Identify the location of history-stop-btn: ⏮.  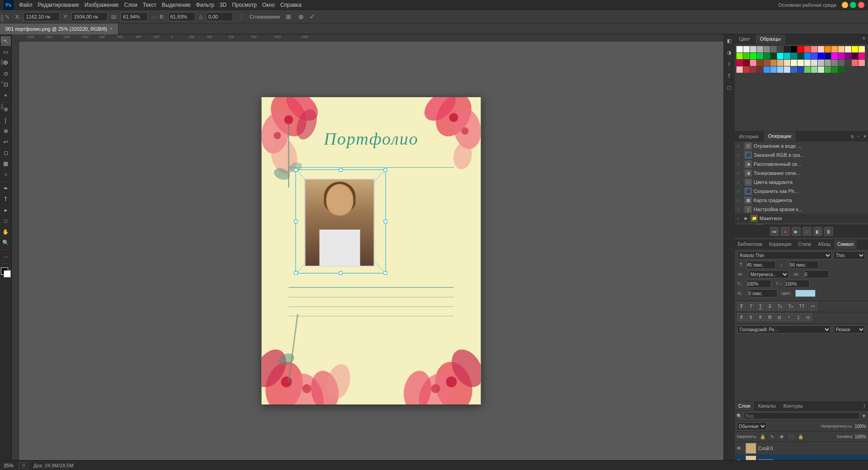
(774, 231).